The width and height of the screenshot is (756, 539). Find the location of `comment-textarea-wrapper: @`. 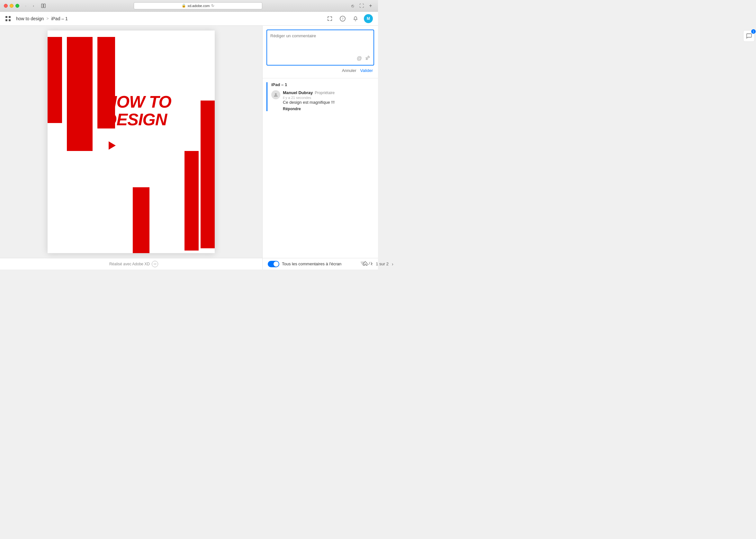

comment-textarea-wrapper: @ is located at coordinates (320, 47).